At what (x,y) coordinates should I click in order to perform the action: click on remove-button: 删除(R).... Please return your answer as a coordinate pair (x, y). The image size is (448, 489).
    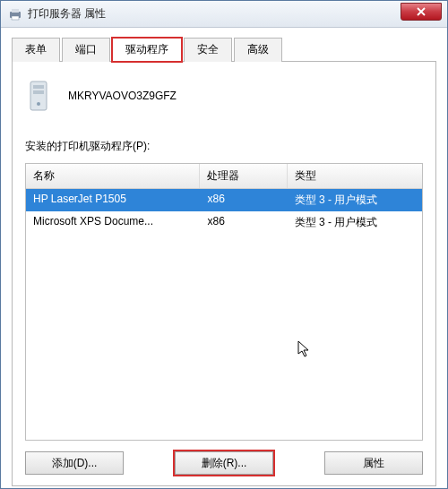
    Looking at the image, I should click on (224, 463).